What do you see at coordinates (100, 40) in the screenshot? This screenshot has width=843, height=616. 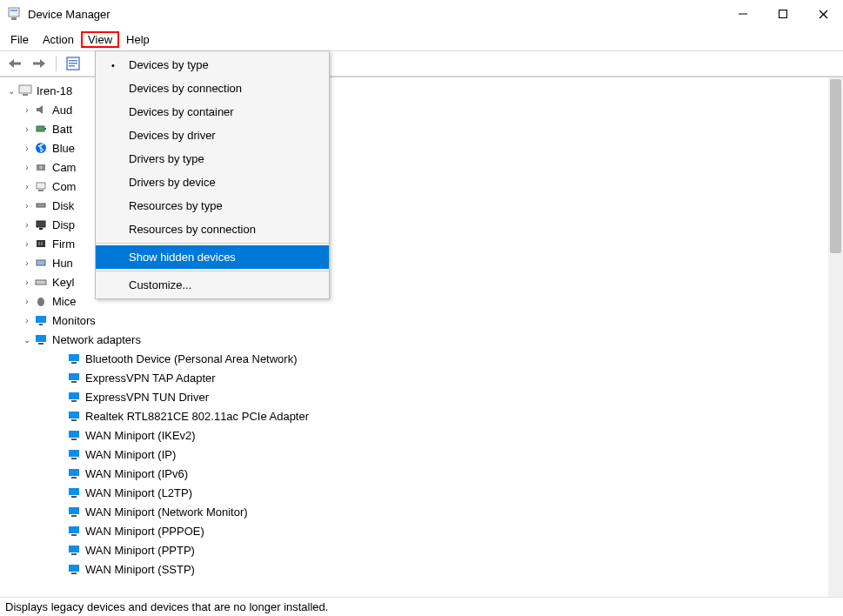 I see `menu-view: View` at bounding box center [100, 40].